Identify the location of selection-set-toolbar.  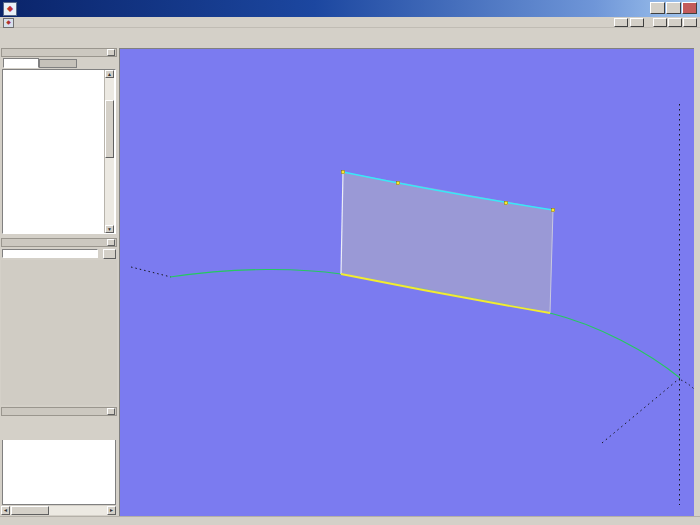
(2, 423).